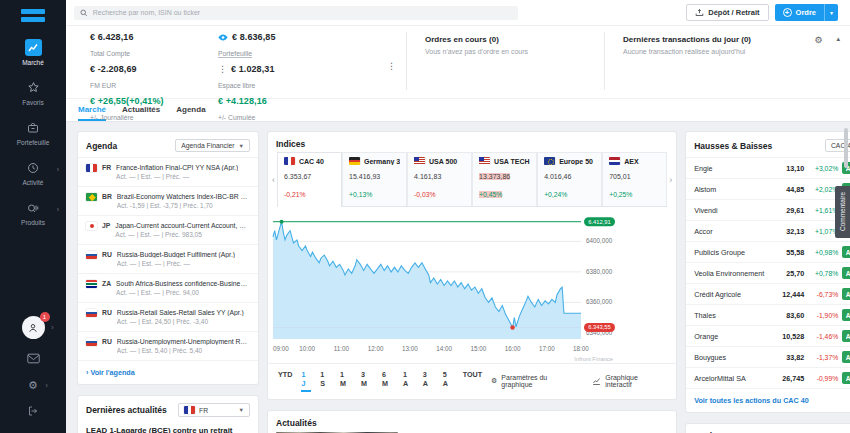  I want to click on agenda-item: BR Brazil-Economy Watchers Index-IBC-BR …, so click(168, 200).